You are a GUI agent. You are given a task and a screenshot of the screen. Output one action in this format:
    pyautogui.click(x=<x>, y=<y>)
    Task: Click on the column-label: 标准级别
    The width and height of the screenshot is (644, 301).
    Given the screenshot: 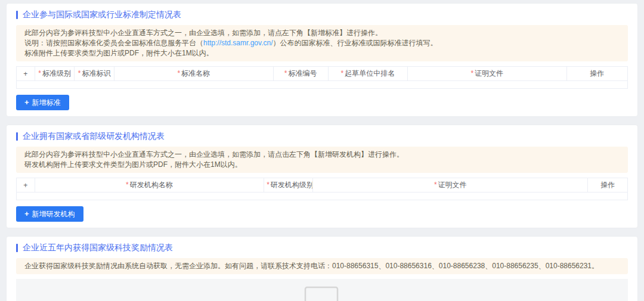 What is the action you would take?
    pyautogui.click(x=57, y=73)
    